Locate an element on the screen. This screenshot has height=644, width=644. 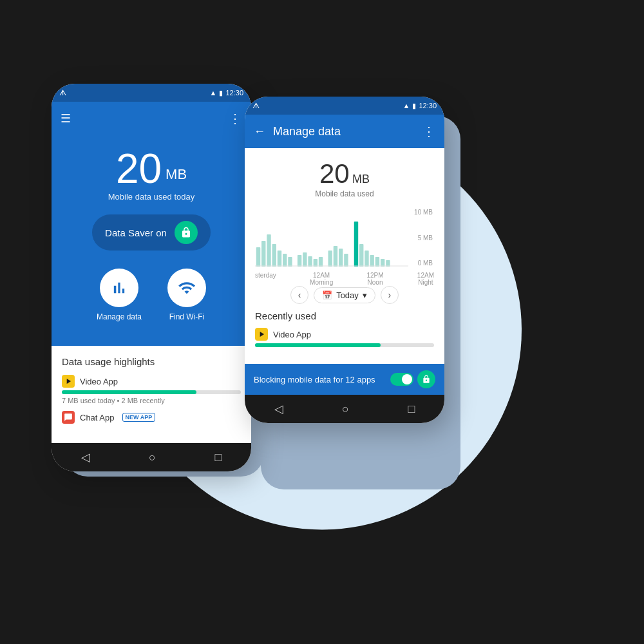
data-unit-right: MB is located at coordinates (361, 179).